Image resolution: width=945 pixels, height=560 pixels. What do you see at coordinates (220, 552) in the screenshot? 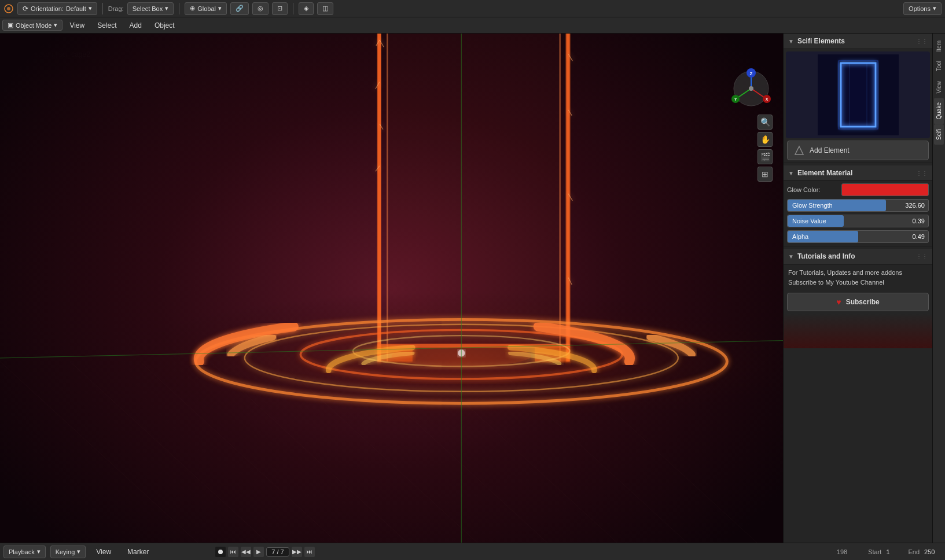
I see `record-dot` at bounding box center [220, 552].